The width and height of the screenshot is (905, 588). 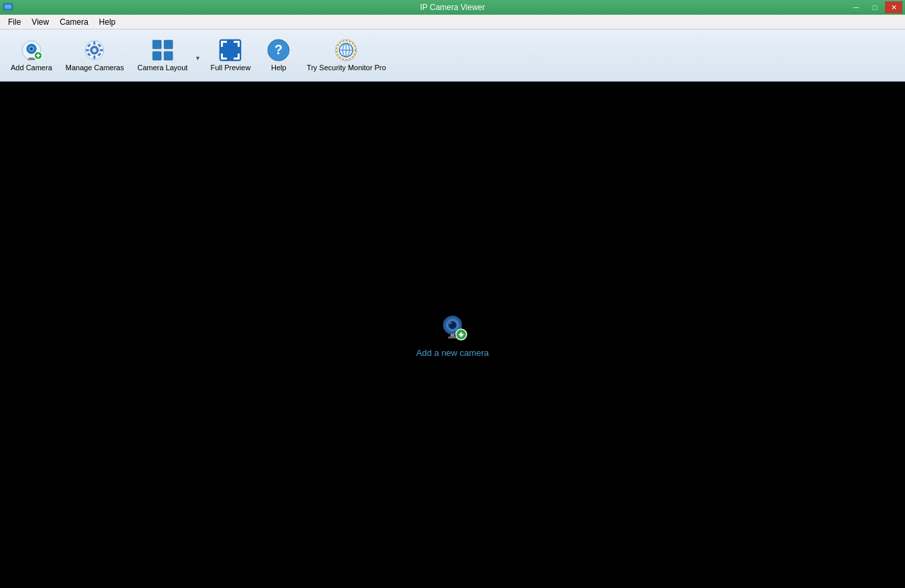 What do you see at coordinates (8, 7) in the screenshot?
I see `title-bar-left` at bounding box center [8, 7].